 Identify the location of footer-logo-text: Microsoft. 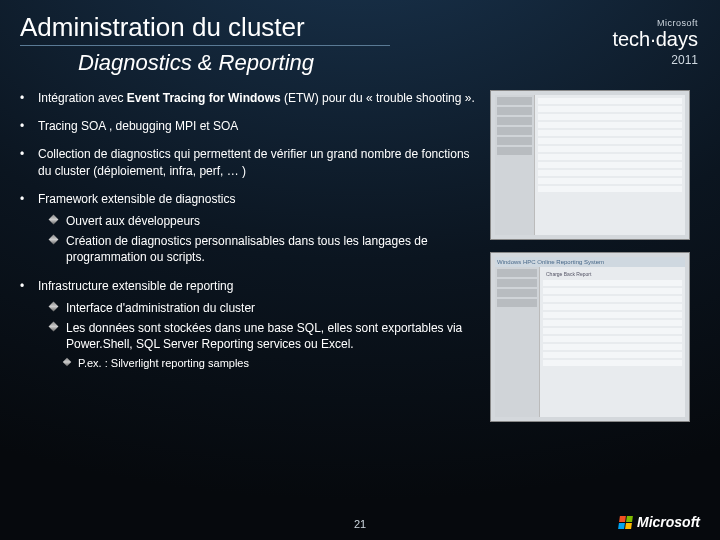
(668, 522).